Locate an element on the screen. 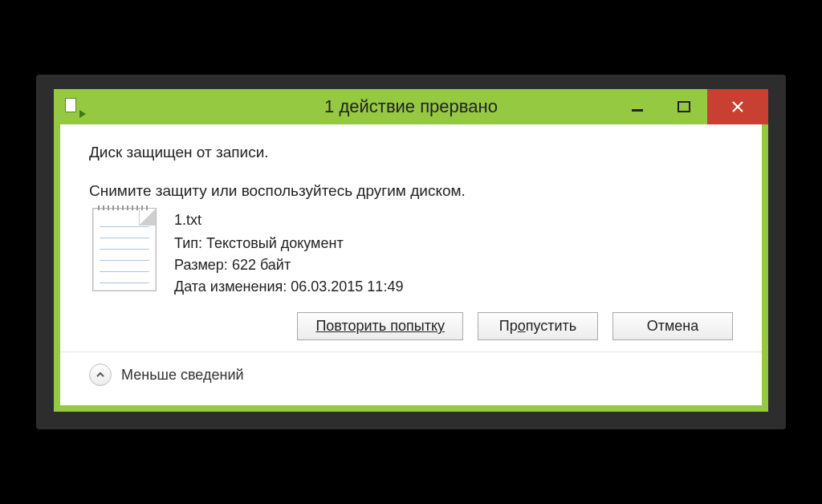 This screenshot has height=504, width=822. maximize-button is located at coordinates (684, 107).